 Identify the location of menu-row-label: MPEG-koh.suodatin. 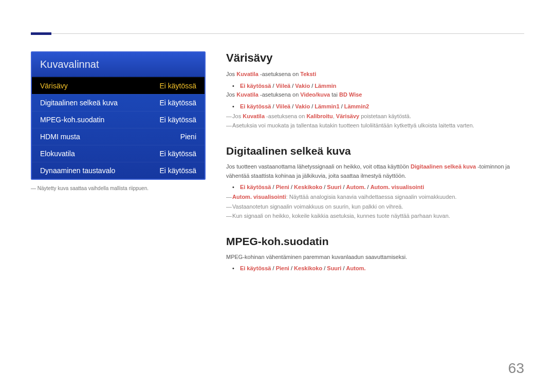
(72, 120).